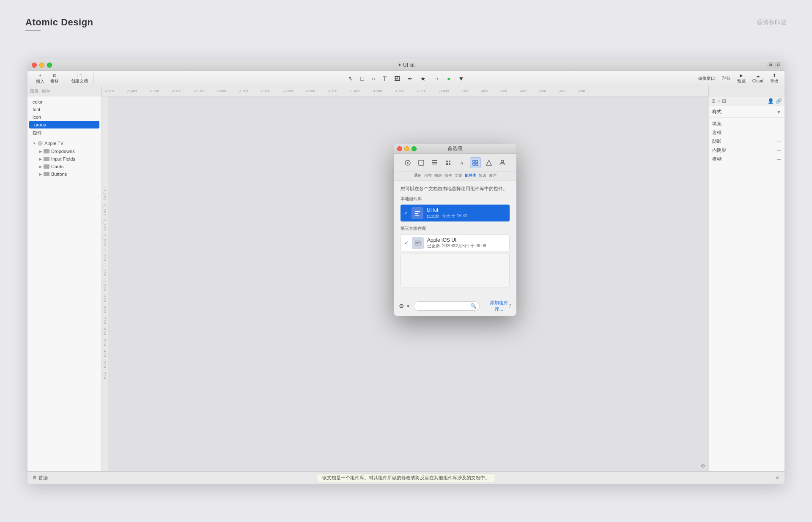  Describe the element at coordinates (741, 79) in the screenshot. I see `preview-button: ▶ 预览` at that location.